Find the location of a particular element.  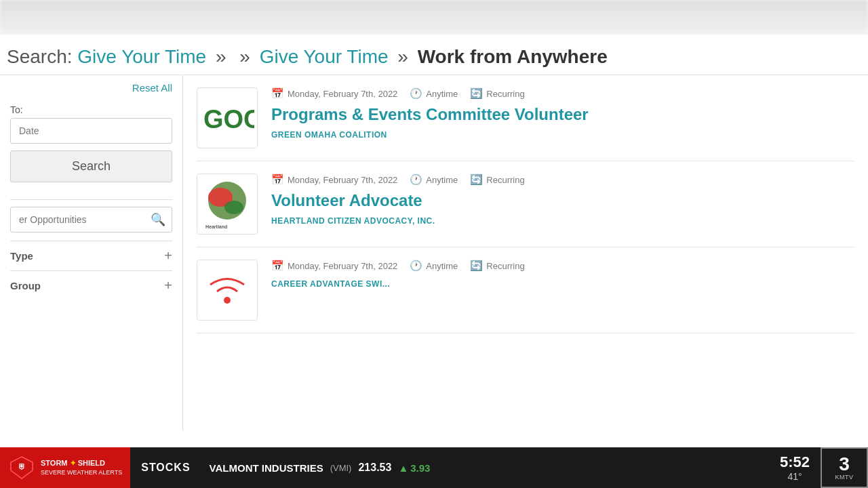

bottom-bar: ⛨ STORM ✦ SHIELD SEVERE WEATHER ALERTS S… is located at coordinates (434, 468).